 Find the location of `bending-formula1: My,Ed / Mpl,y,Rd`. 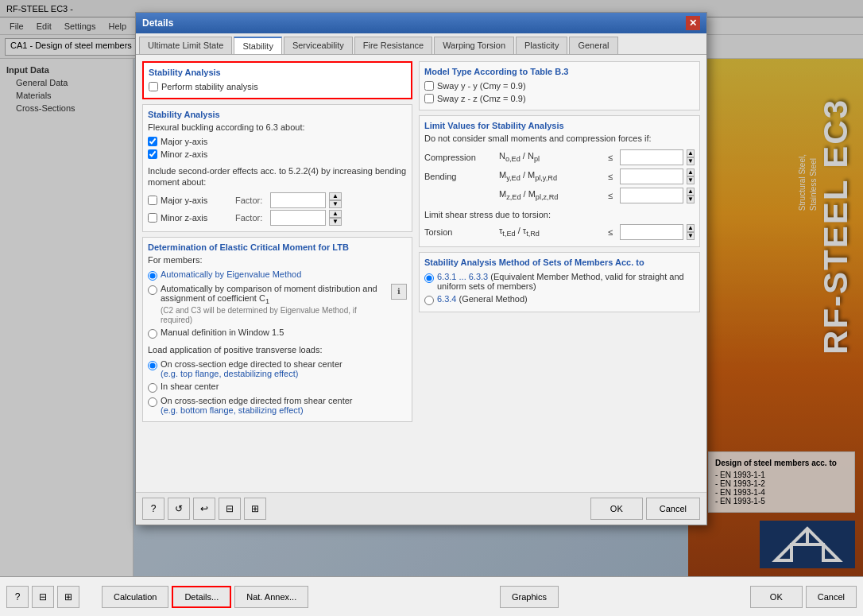

bending-formula1: My,Ed / Mpl,y,Rd is located at coordinates (550, 176).